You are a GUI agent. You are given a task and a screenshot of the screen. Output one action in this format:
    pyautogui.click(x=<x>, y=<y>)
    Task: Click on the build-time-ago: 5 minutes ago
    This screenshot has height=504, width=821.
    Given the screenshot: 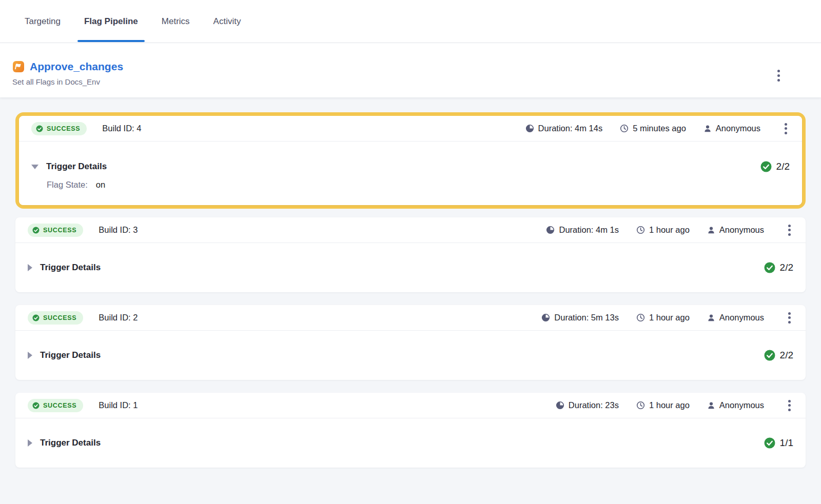 What is the action you would take?
    pyautogui.click(x=653, y=128)
    